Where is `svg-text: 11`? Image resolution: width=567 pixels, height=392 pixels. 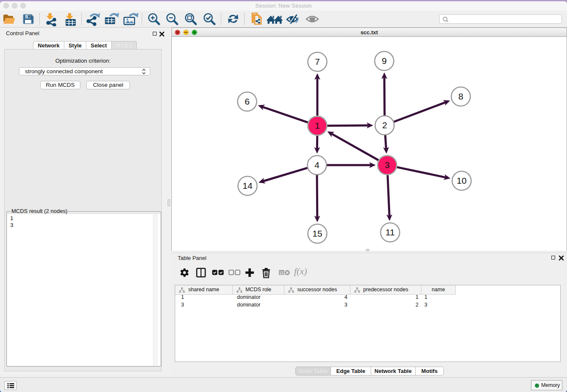
svg-text: 11 is located at coordinates (390, 232).